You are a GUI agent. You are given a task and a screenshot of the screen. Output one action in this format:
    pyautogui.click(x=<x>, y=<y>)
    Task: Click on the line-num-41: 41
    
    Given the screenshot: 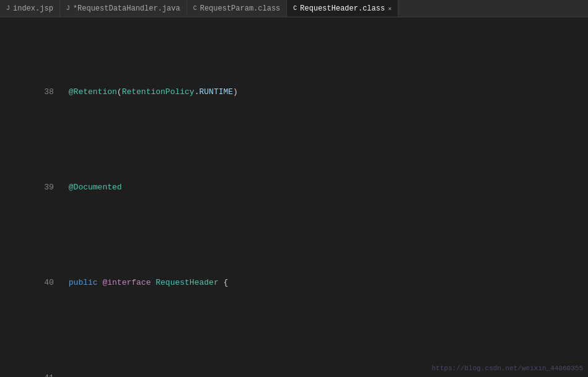 What is the action you would take?
    pyautogui.click(x=44, y=374)
    